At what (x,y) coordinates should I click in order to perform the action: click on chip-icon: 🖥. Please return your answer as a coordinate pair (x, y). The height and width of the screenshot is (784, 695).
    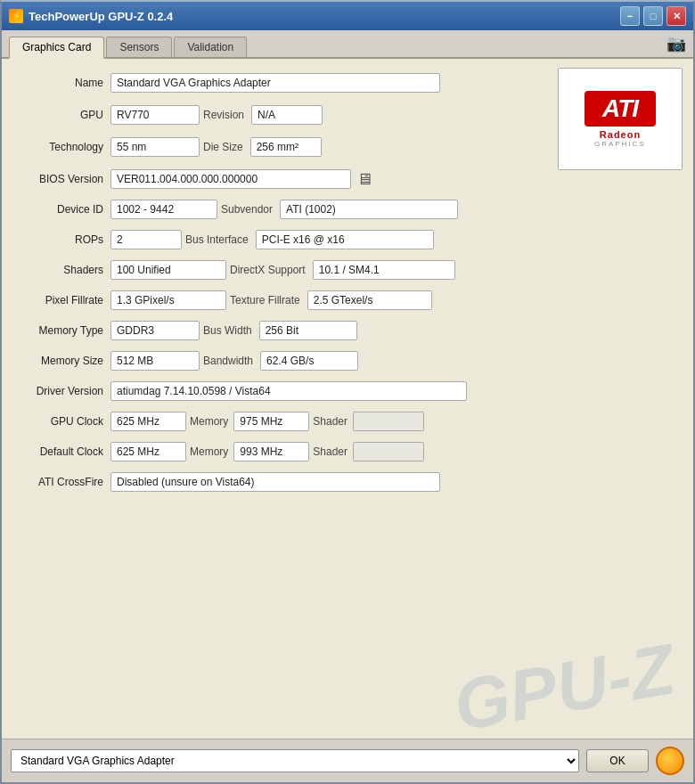
    Looking at the image, I should click on (364, 180).